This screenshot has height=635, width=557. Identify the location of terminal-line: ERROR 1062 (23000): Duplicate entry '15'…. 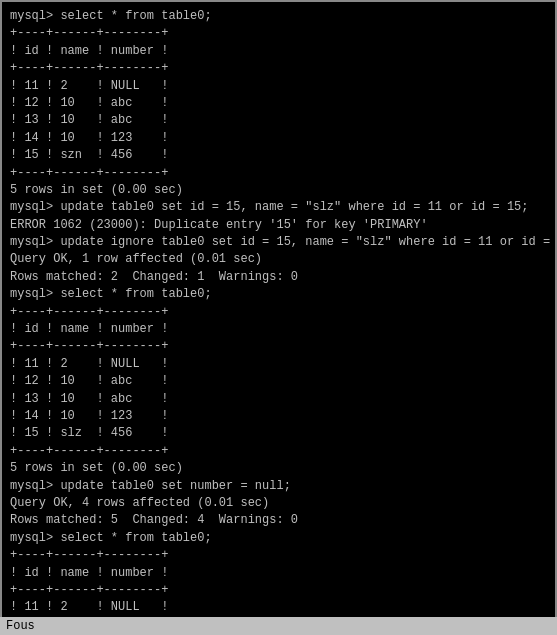
(278, 226).